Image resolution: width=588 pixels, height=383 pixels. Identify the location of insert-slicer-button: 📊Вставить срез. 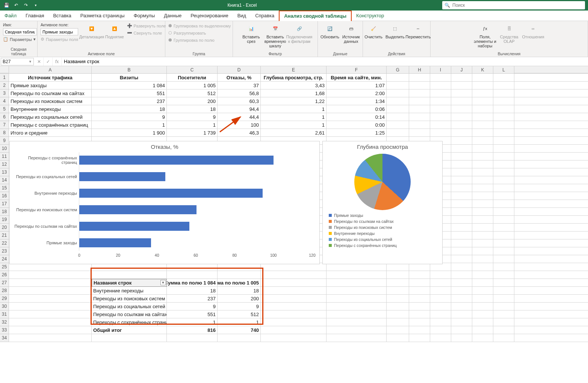
(251, 33).